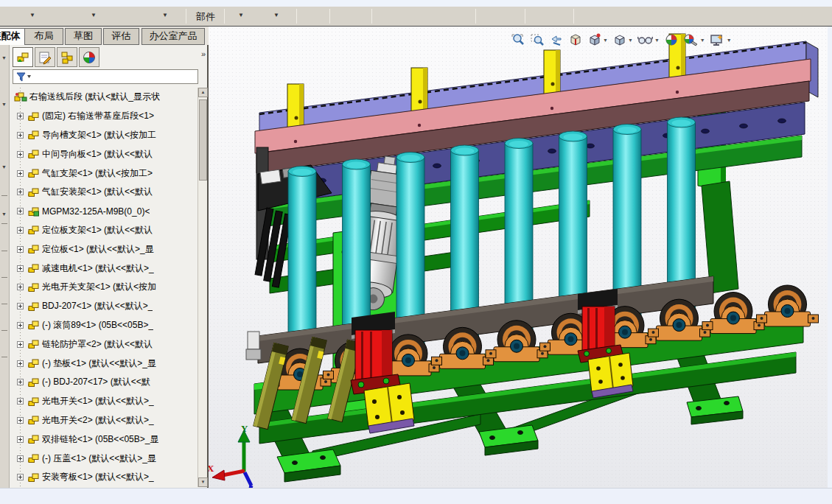 The image size is (832, 504). Describe the element at coordinates (104, 173) in the screenshot. I see `tree-item-4: 气缸支架<1> (默认<按加工>` at that location.